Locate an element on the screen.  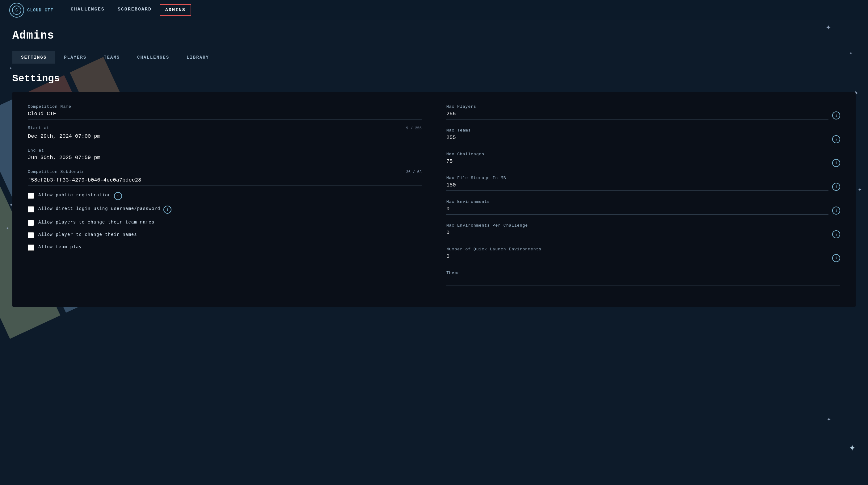
max-challenges-group: Max Challenges is located at coordinates (638, 160).